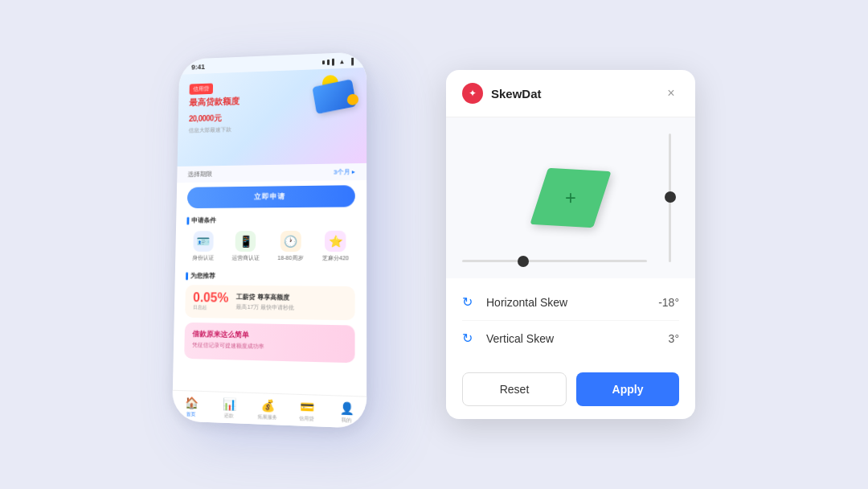  Describe the element at coordinates (571, 339) in the screenshot. I see `vertical-skew-row: ↻ Vertical Skew 3°` at that location.